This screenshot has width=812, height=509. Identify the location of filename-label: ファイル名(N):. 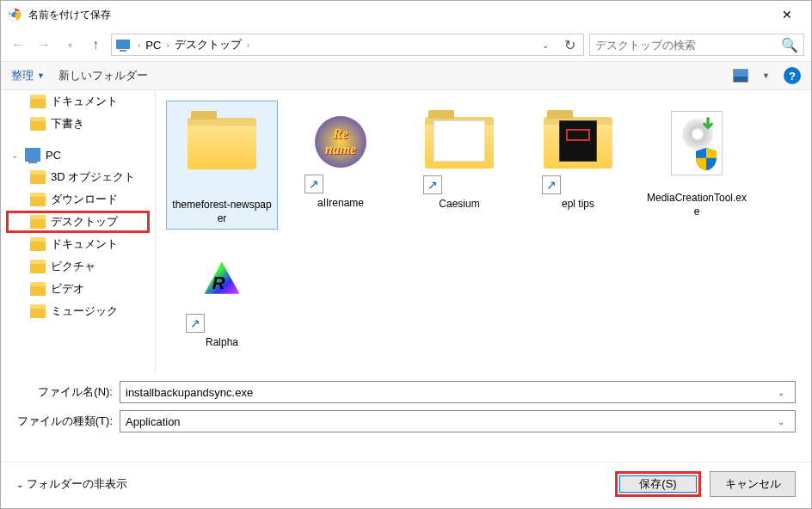
(68, 392).